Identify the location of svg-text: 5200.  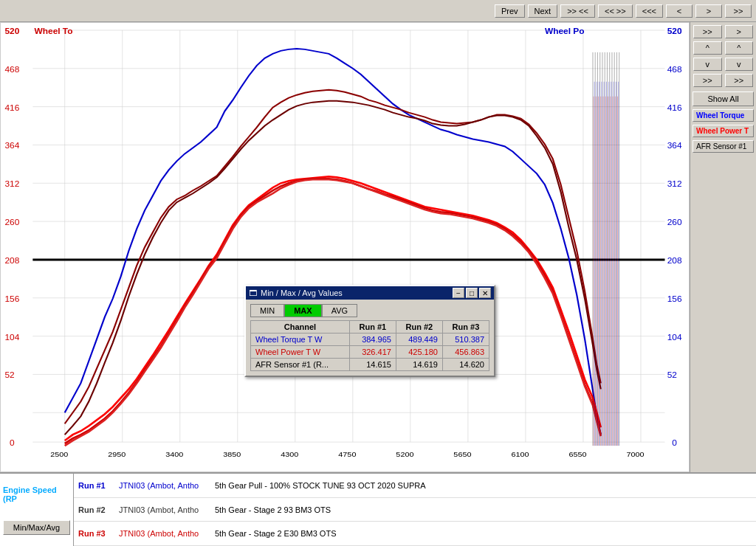
(405, 455).